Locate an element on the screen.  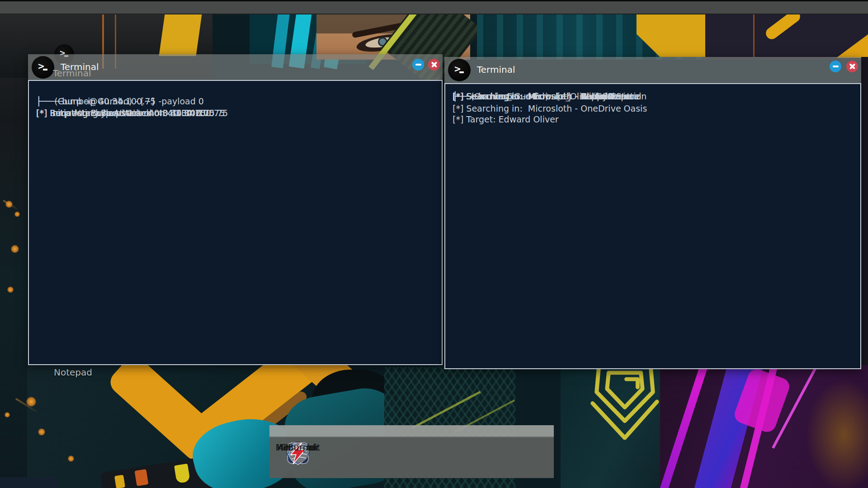
dock: > Terminal Airocrack is located at coordinates (411, 458).